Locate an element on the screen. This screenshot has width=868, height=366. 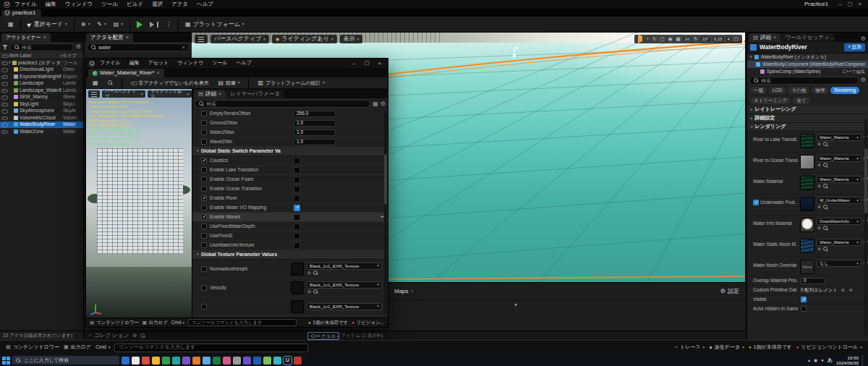
cpp-classes-filter: C++ クラス is located at coordinates (323, 336).